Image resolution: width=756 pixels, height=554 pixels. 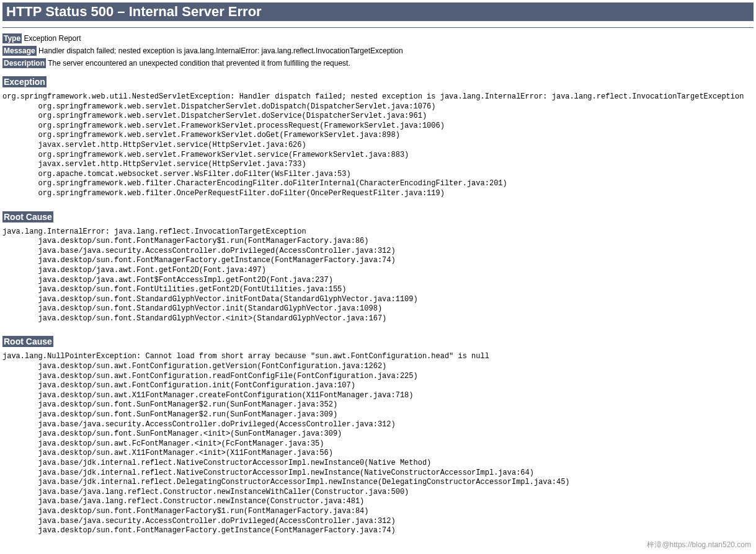 I want to click on watermark: 梓漳@https://blog.ntan520.com, so click(x=699, y=543).